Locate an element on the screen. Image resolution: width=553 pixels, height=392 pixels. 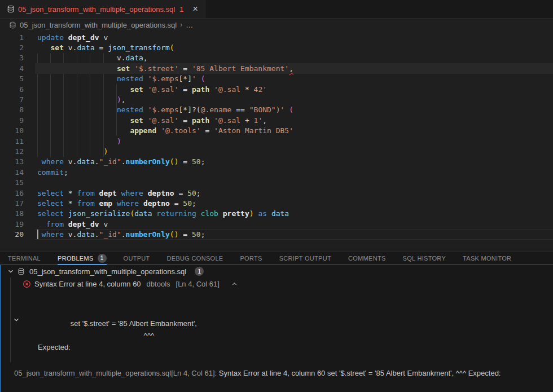
error-source: dbtools is located at coordinates (159, 284).